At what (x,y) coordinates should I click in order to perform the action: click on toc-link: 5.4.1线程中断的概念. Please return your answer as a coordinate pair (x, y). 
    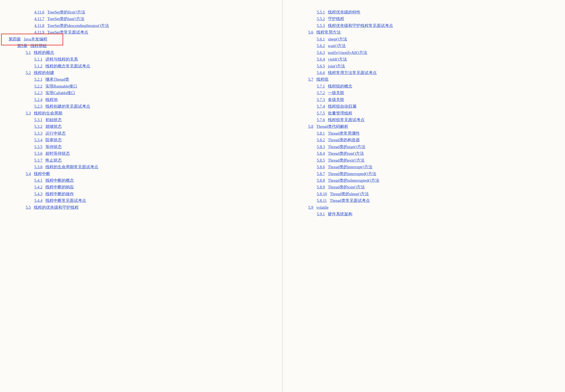
    Looking at the image, I should click on (54, 180).